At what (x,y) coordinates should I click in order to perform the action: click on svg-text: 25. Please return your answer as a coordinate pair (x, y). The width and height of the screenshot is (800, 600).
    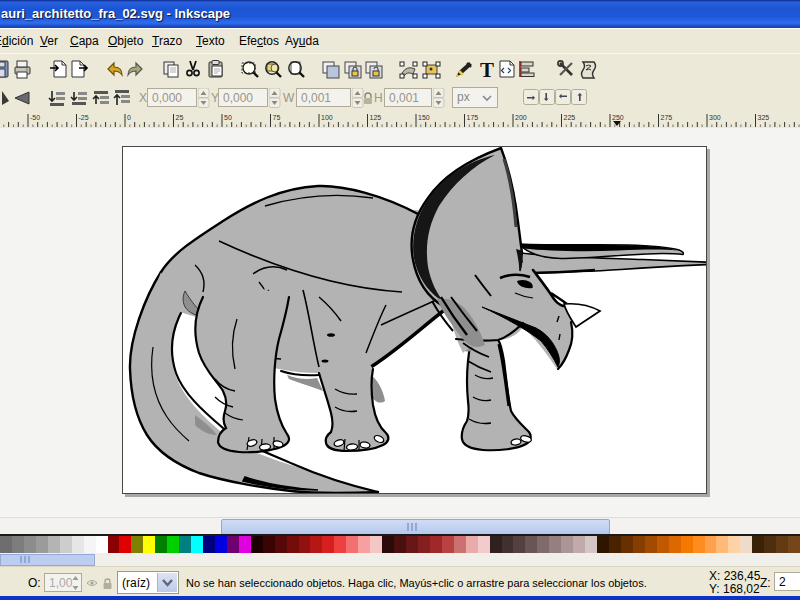
    Looking at the image, I should click on (180, 118).